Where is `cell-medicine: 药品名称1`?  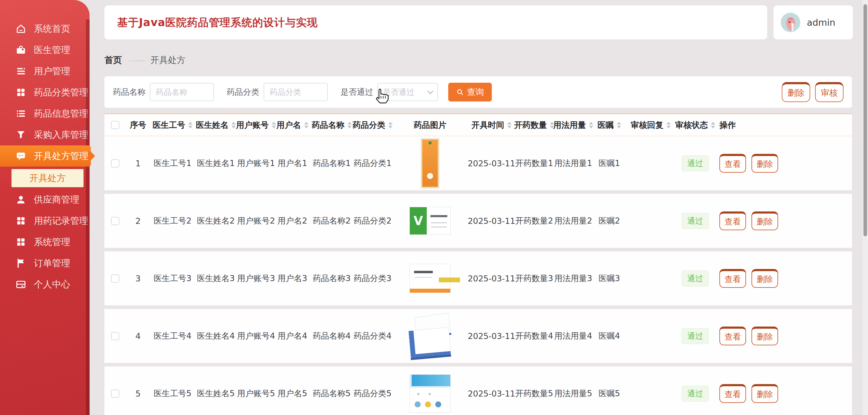 cell-medicine: 药品名称1 is located at coordinates (332, 163).